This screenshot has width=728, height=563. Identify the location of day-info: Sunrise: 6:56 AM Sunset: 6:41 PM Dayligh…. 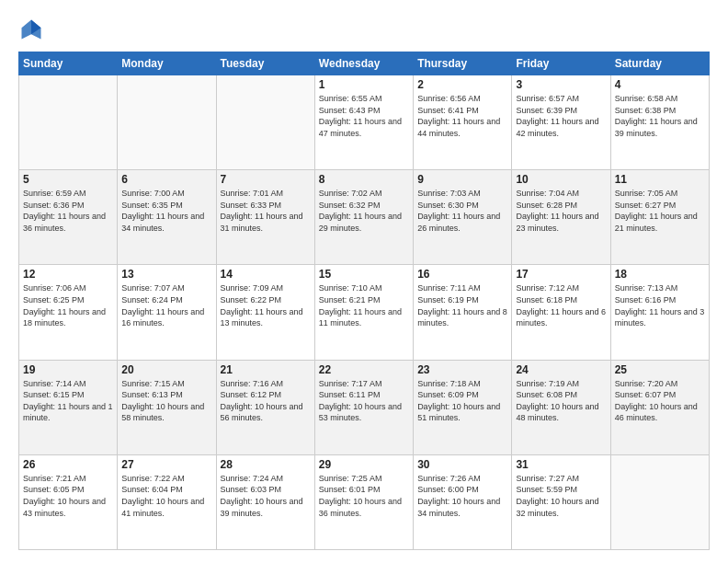
(462, 116).